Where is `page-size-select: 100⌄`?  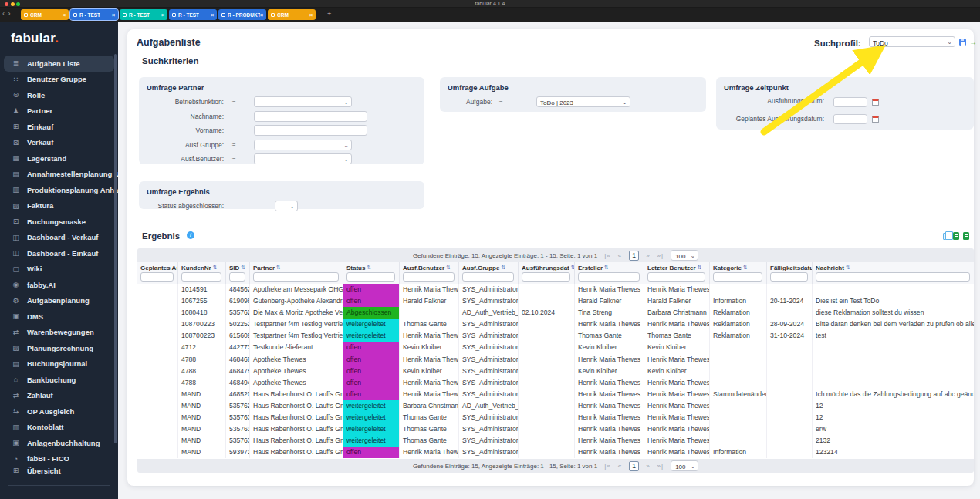
page-size-select: 100⌄ is located at coordinates (684, 466).